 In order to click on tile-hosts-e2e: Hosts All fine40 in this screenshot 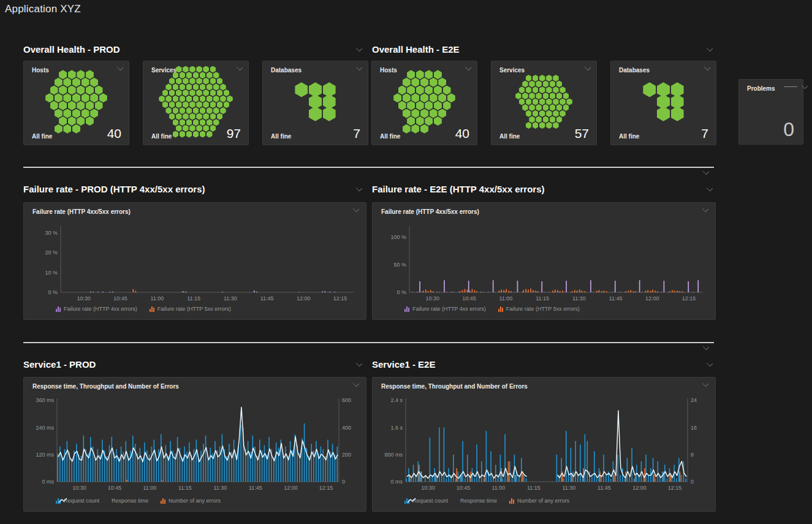, I will do `click(424, 103)`.